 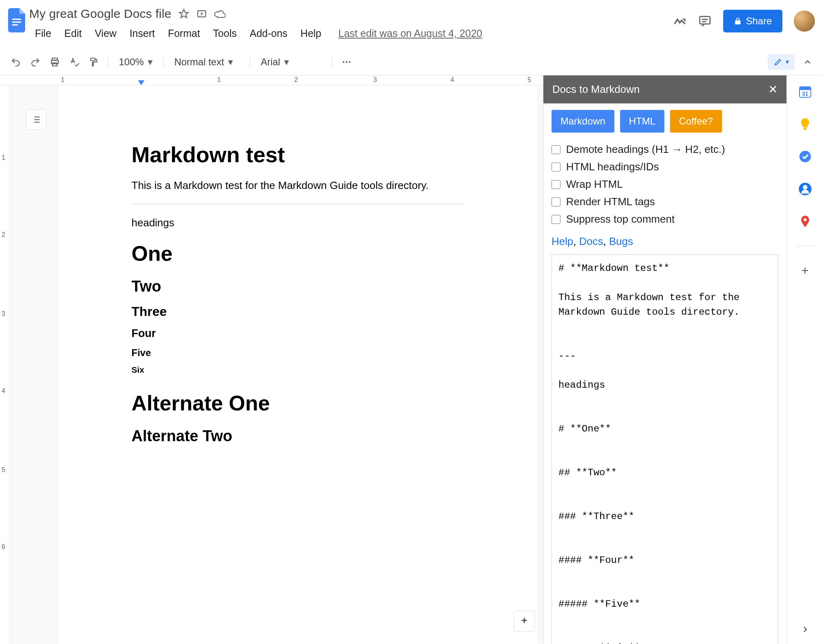 I want to click on check-wrap-html: Wrap HTML, so click(x=665, y=184).